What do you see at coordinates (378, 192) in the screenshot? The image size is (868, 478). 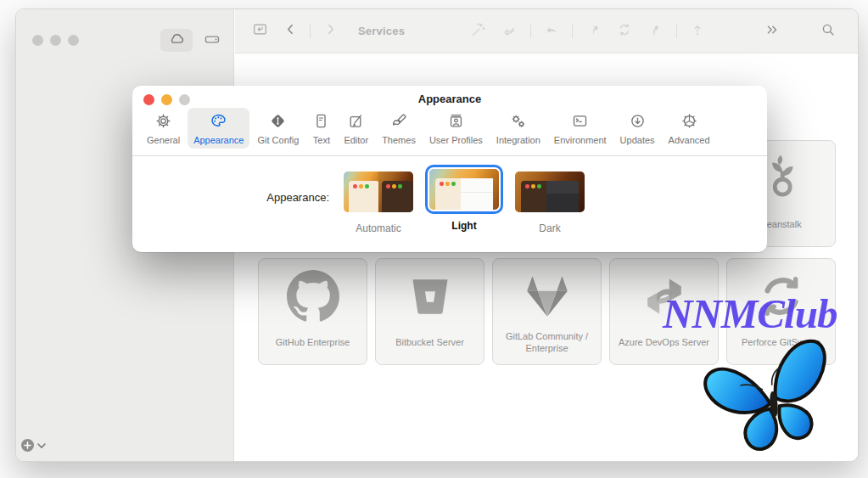 I see `thumb-automatic` at bounding box center [378, 192].